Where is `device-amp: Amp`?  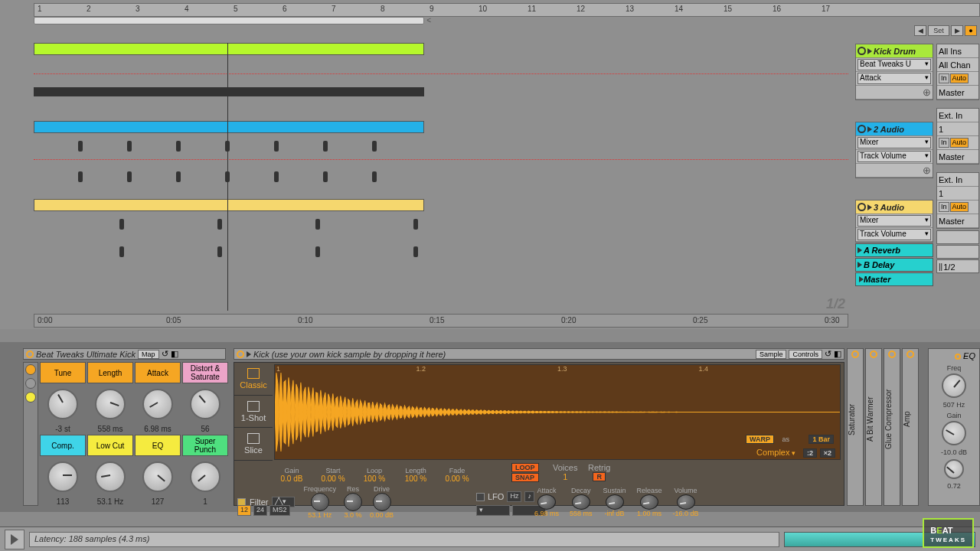 device-amp: Amp is located at coordinates (910, 427).